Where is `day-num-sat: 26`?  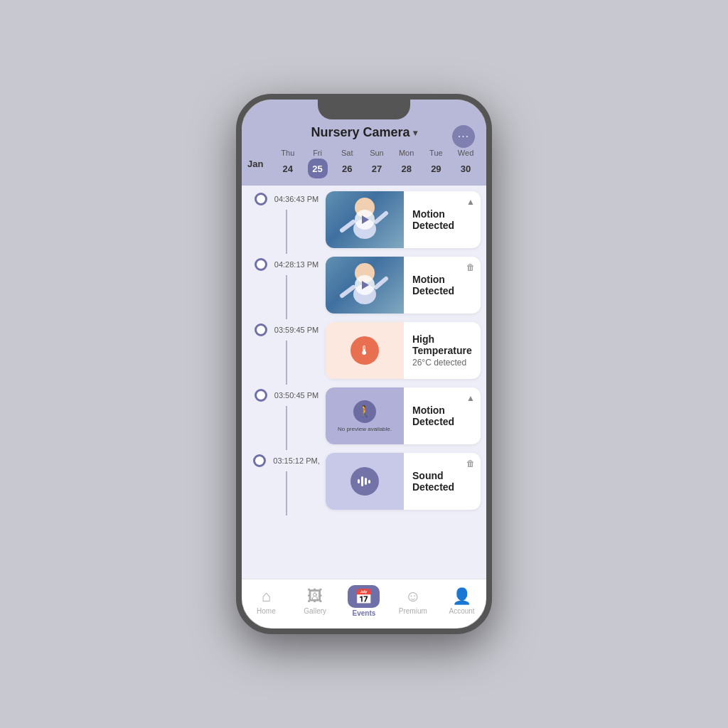
day-num-sat: 26 is located at coordinates (347, 168).